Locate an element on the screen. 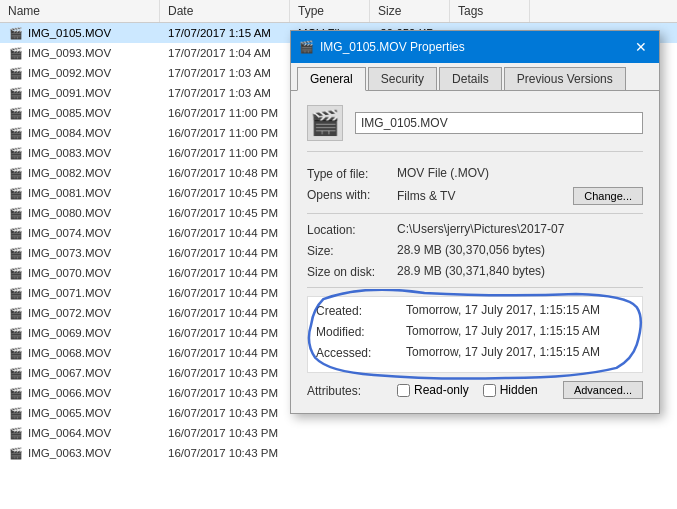 The image size is (677, 509). advanced-button: Advanced... is located at coordinates (603, 390).